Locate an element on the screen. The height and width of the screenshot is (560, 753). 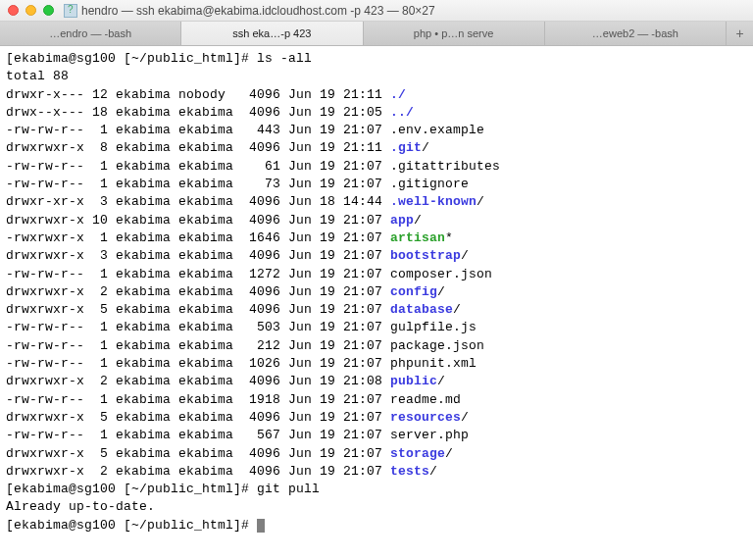
ls-row: drwx--x--- 18 ekabima ekabima 4096 Jun 1… is located at coordinates (210, 112).